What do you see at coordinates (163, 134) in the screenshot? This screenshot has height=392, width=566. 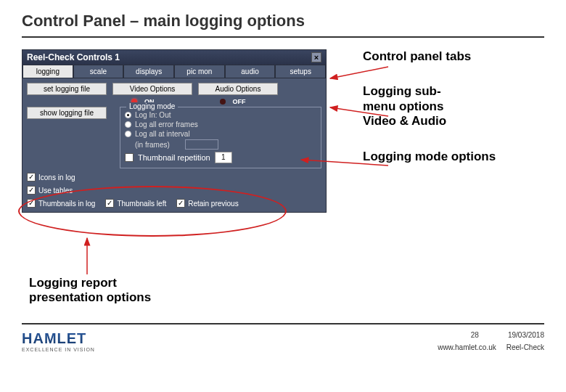 I see `radio-label: Log all at interval` at bounding box center [163, 134].